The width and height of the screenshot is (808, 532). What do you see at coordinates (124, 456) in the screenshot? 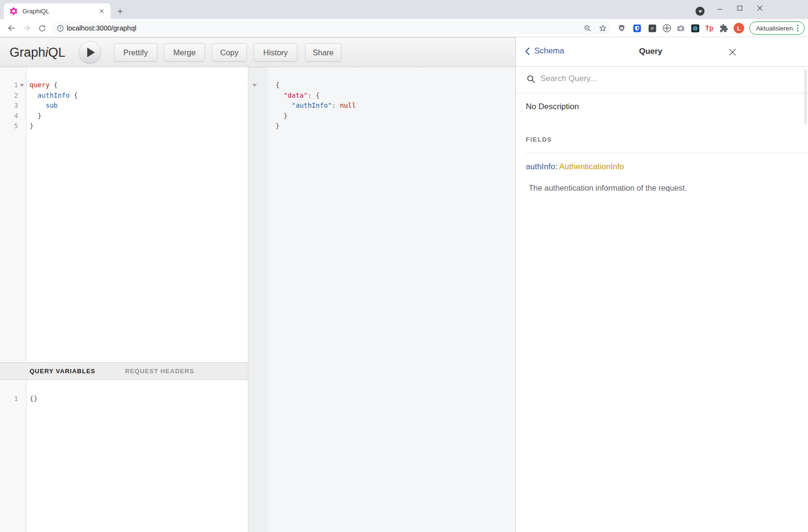
I see `variables-editor: 1 {}` at bounding box center [124, 456].